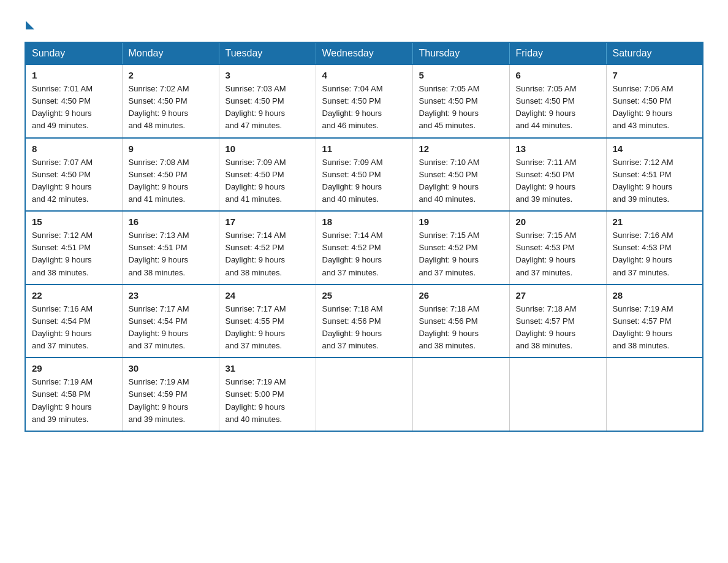 The width and height of the screenshot is (728, 563). Describe the element at coordinates (558, 254) in the screenshot. I see `day-info: Sunrise: 7:15 AM Sunset: 4:53 PM Dayligh…` at that location.